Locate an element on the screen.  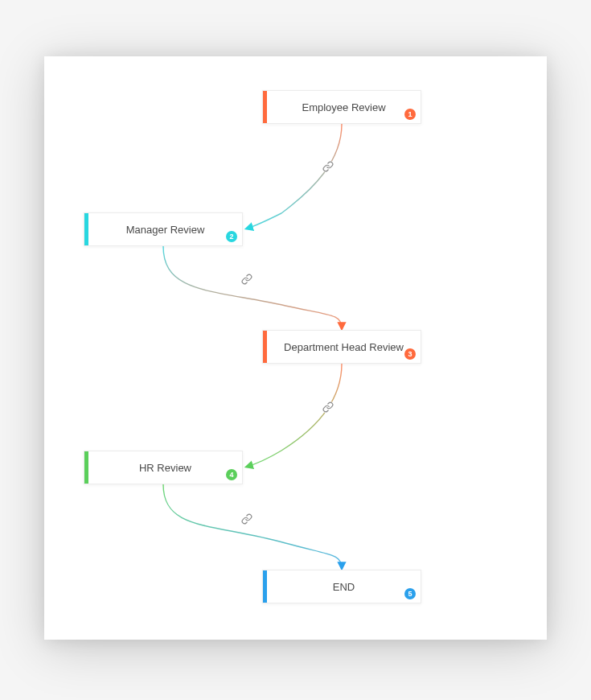
workflow-node: Manager Review2 is located at coordinates (163, 229).